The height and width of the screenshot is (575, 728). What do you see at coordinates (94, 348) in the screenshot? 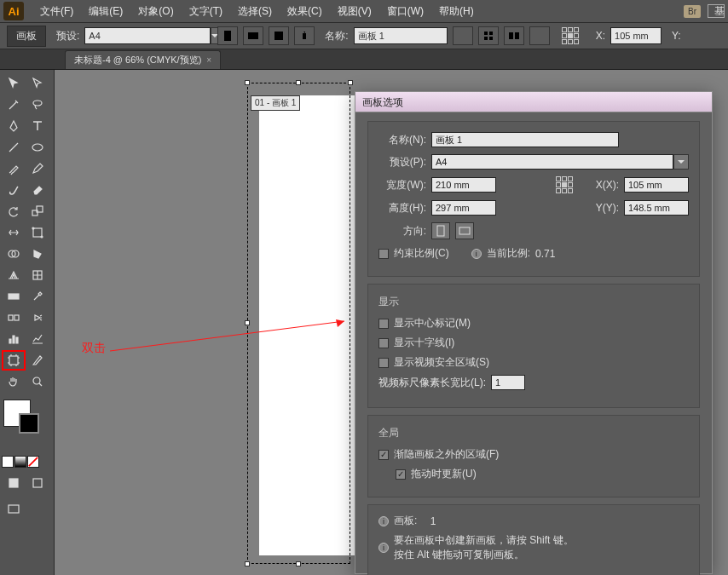
I see `annotation-text: 双击` at bounding box center [94, 348].